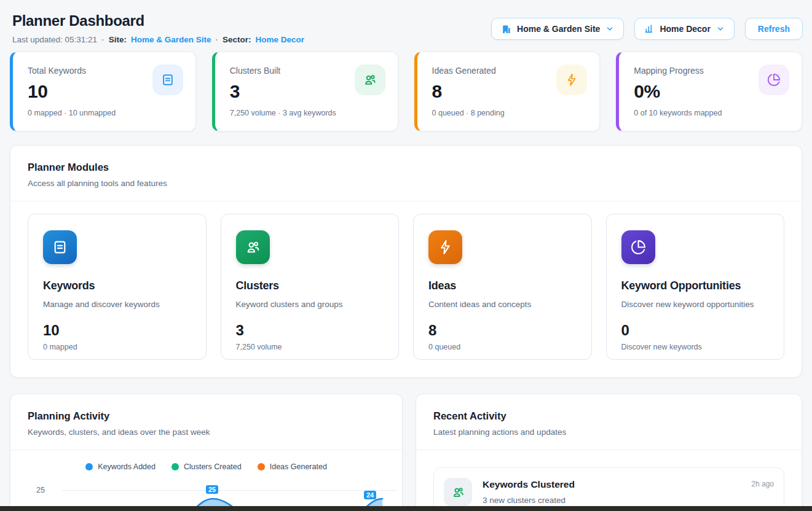 The height and width of the screenshot is (511, 812). I want to click on stat-card-total-keywords: Total Keywords 10 0 mapped · 10 unmapped, so click(103, 92).